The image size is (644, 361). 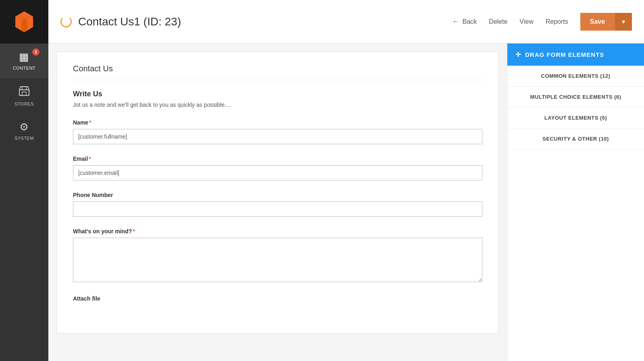 I want to click on drag-icon: ✛, so click(x=518, y=55).